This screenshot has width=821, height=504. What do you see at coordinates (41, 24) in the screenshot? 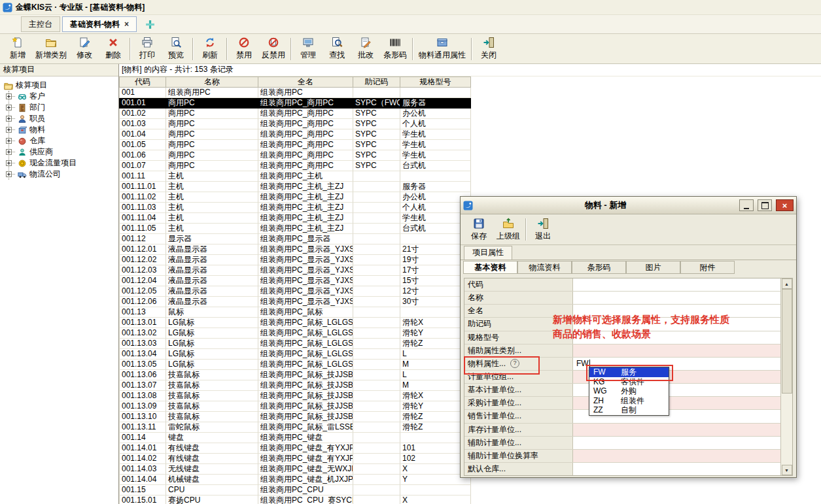
I see `tab-console: 主控台` at bounding box center [41, 24].